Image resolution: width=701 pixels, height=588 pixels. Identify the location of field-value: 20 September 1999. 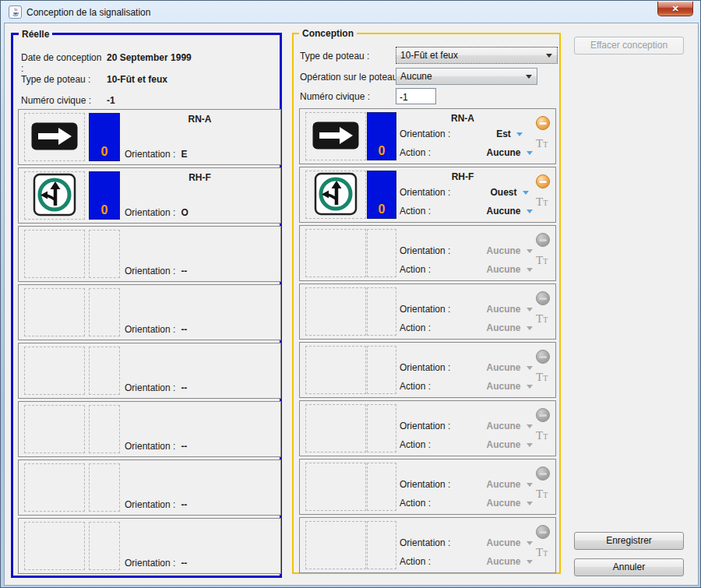
(150, 63).